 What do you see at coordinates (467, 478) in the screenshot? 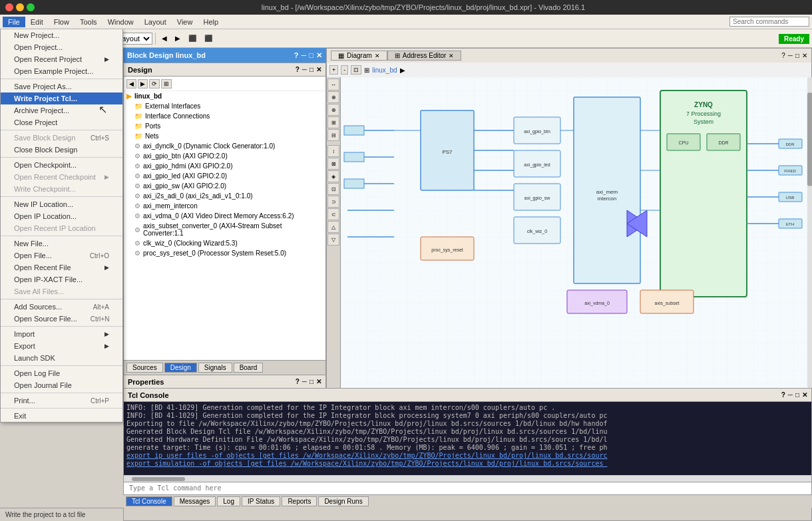
I see `tcl-hscroll` at bounding box center [467, 478].